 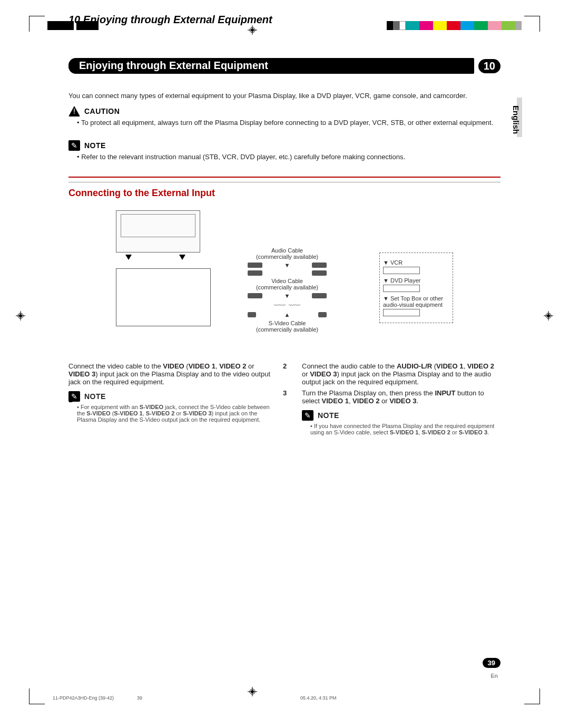 I want to click on s1d: VIDEO 1, so click(x=202, y=366).